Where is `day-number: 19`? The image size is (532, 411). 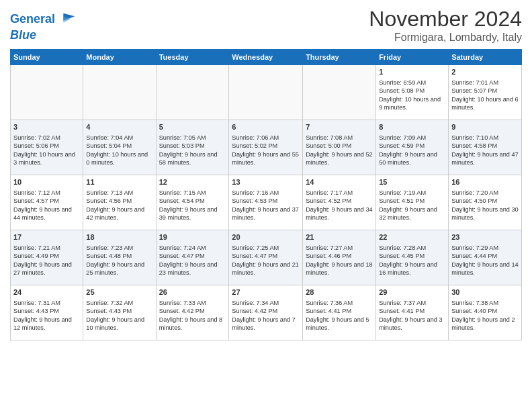
day-number: 19 is located at coordinates (193, 238).